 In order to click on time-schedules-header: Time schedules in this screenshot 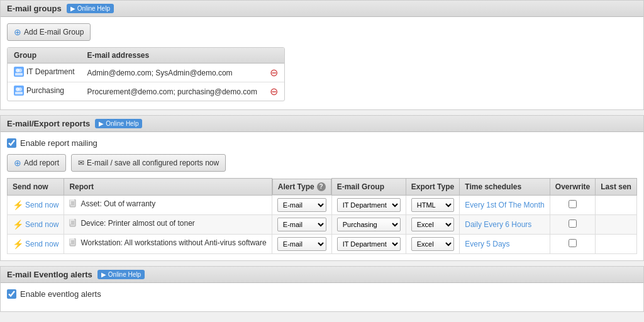, I will do `click(505, 187)`.